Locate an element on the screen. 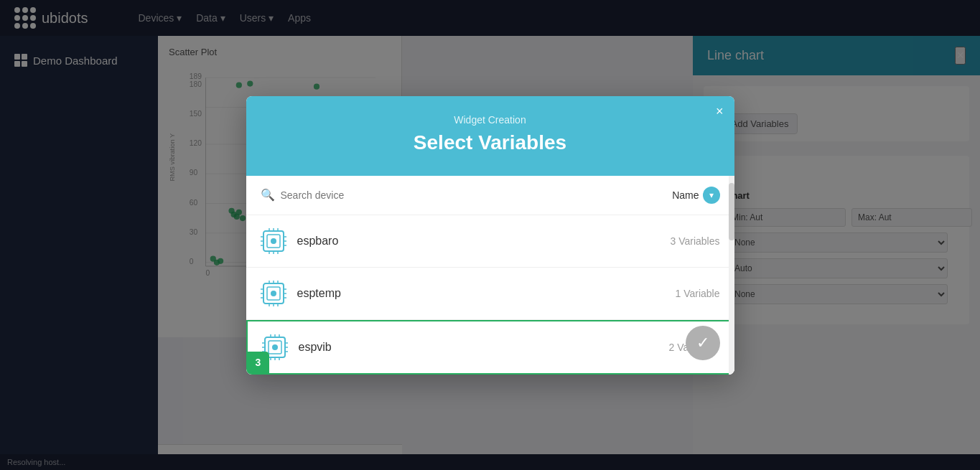  search-bar: 🔍 Name ▾ is located at coordinates (490, 195).